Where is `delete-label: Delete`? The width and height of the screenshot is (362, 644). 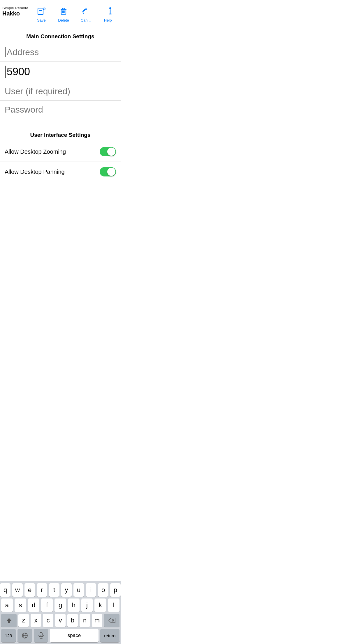
delete-label: Delete is located at coordinates (64, 20).